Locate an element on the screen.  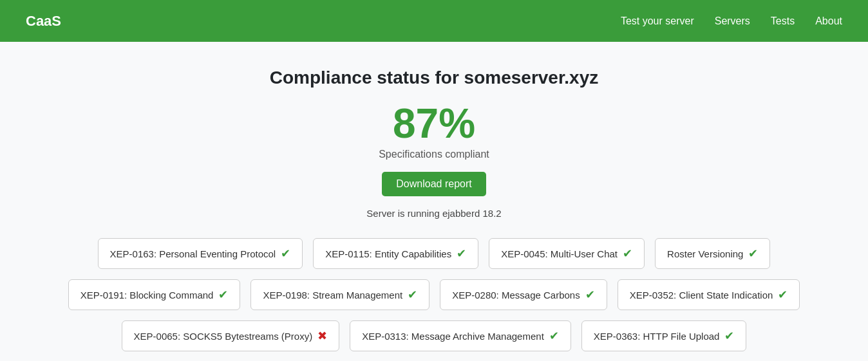
badge-label: XEP-0191: Blocking Command is located at coordinates (147, 295).